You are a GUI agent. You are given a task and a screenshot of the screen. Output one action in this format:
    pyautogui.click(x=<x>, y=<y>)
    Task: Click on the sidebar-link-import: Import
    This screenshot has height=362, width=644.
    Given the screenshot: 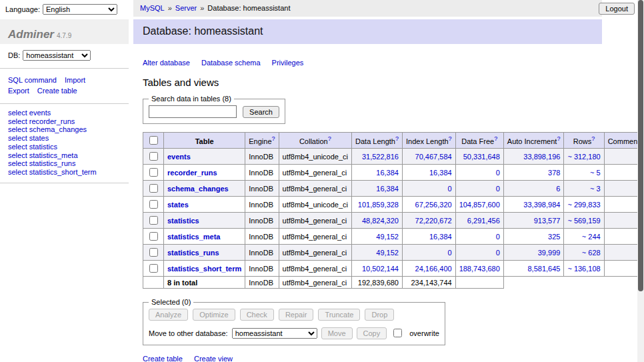 What is the action you would take?
    pyautogui.click(x=75, y=80)
    